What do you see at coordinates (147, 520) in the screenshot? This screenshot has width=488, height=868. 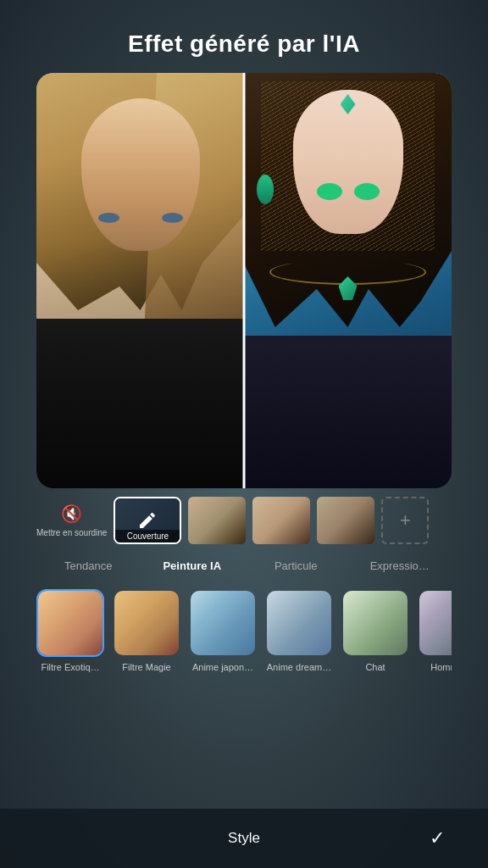 I see `active-filter-strip: Couverture` at bounding box center [147, 520].